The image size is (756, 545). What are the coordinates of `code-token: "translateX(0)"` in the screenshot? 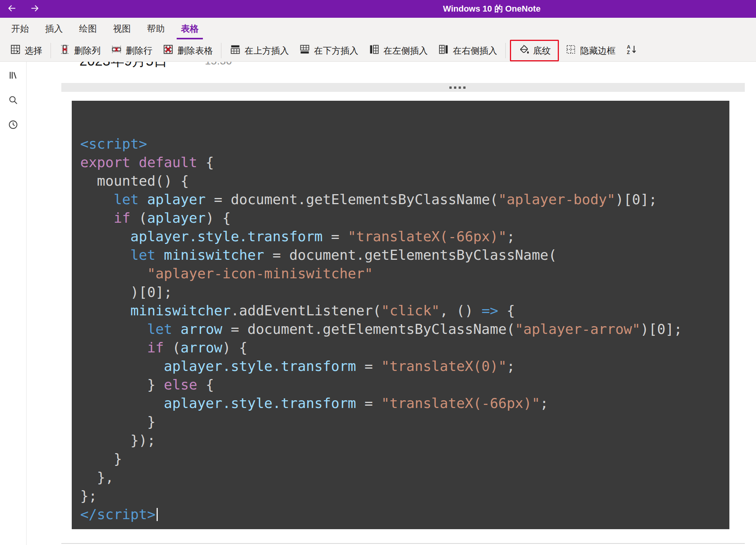 It's located at (444, 366).